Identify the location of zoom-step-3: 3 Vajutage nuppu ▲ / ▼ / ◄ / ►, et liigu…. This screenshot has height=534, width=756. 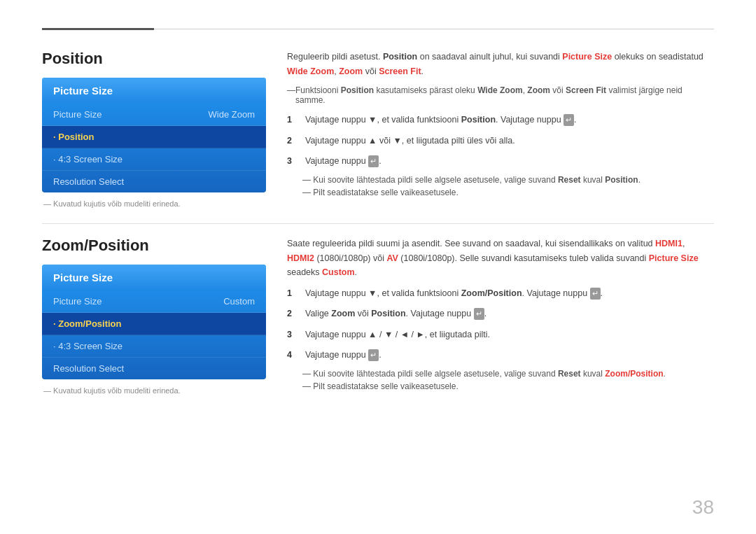
(500, 335).